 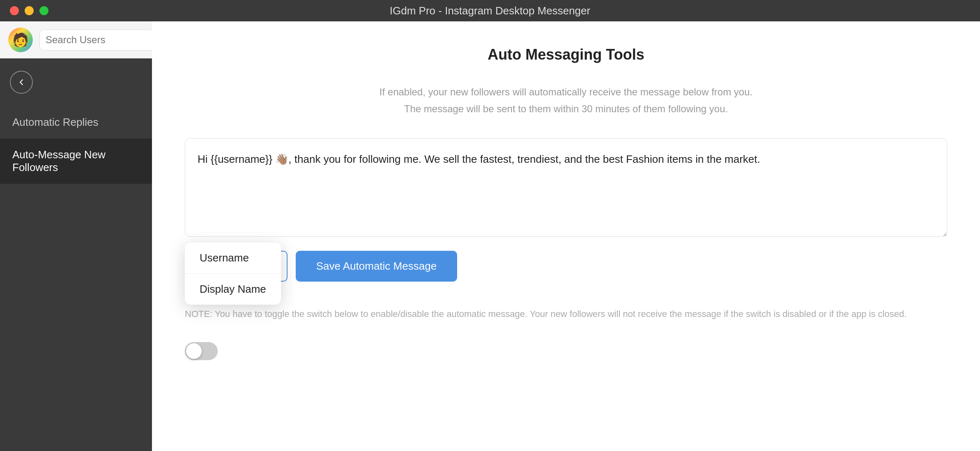 I want to click on sidebar-nav: Automatic Replies Auto-Message New Follo…, so click(x=76, y=255).